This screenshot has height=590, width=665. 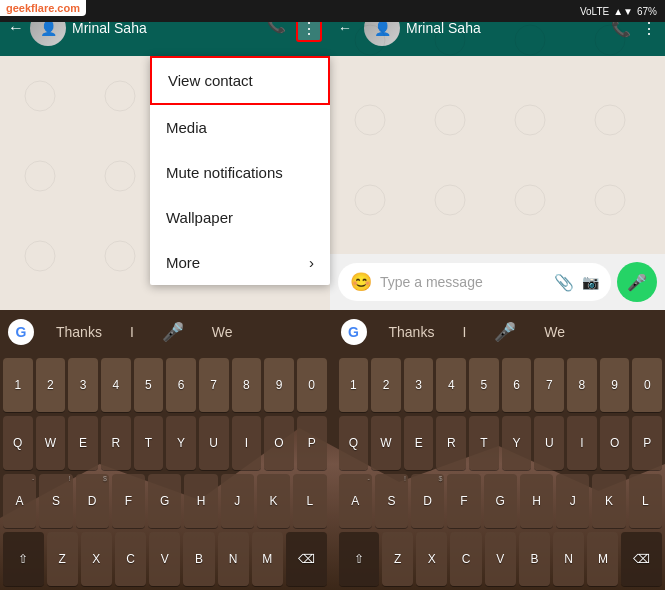 What do you see at coordinates (464, 501) in the screenshot?
I see `key-f-r: F` at bounding box center [464, 501].